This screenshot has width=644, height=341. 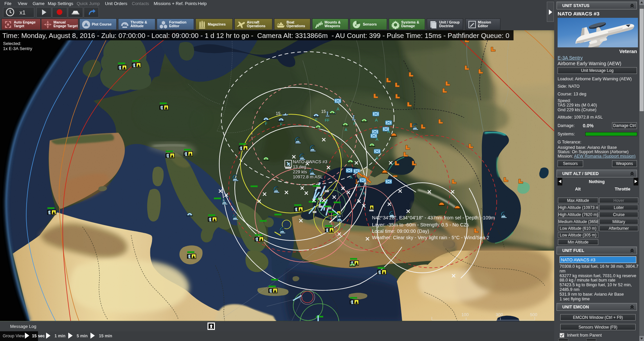 What do you see at coordinates (401, 231) in the screenshot?
I see `svg-text: Local time: 09:00:00 (Day)` at bounding box center [401, 231].